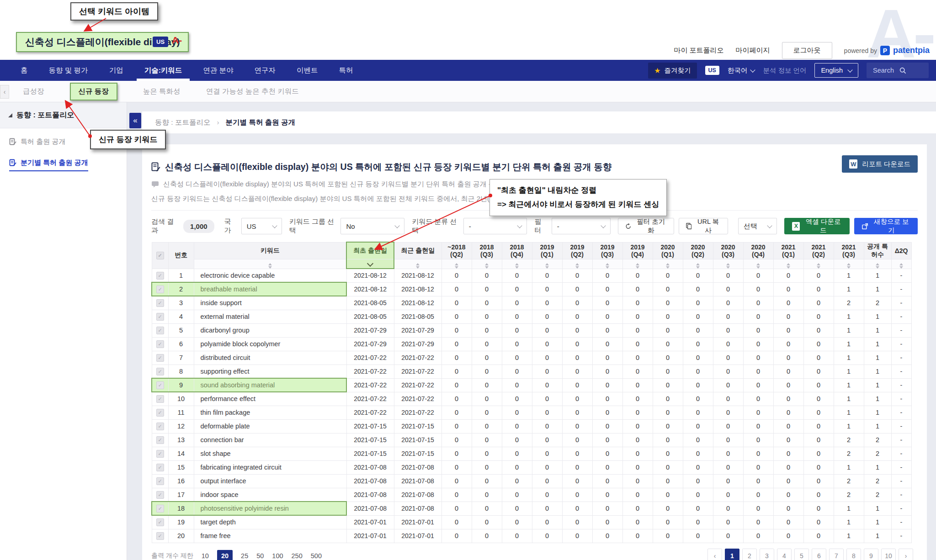 This screenshot has height=560, width=936. I want to click on column-header-8: 2019 (Q2), so click(577, 250).